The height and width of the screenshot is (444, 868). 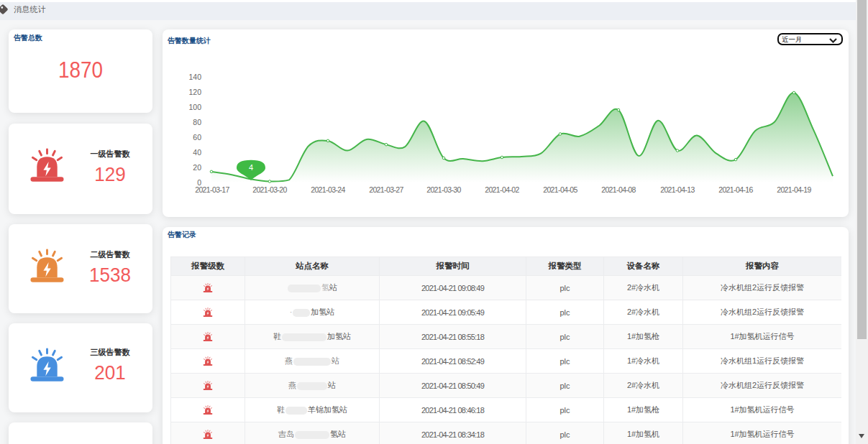 What do you see at coordinates (195, 77) in the screenshot?
I see `svg-text: 140` at bounding box center [195, 77].